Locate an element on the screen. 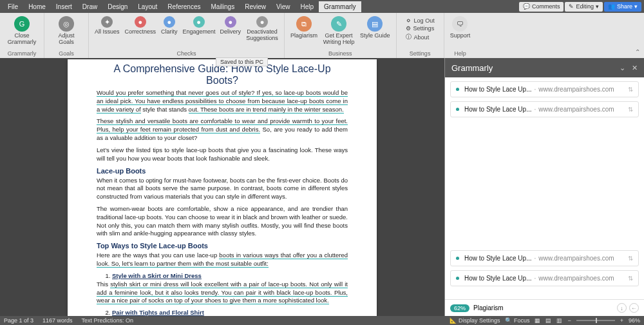 The height and width of the screenshot is (325, 644). chevron-down-icon: ⌄ is located at coordinates (622, 68).